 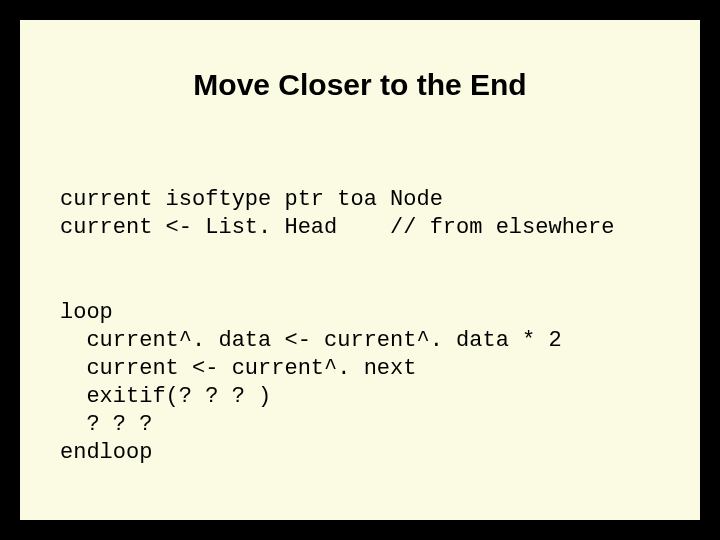 What do you see at coordinates (252, 200) in the screenshot?
I see `code-line: current isoftype ptr toa Node` at bounding box center [252, 200].